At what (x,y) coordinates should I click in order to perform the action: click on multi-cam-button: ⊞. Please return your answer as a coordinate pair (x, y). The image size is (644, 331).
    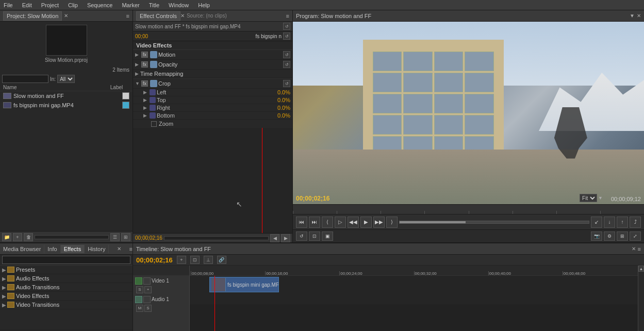
    Looking at the image, I should click on (622, 236).